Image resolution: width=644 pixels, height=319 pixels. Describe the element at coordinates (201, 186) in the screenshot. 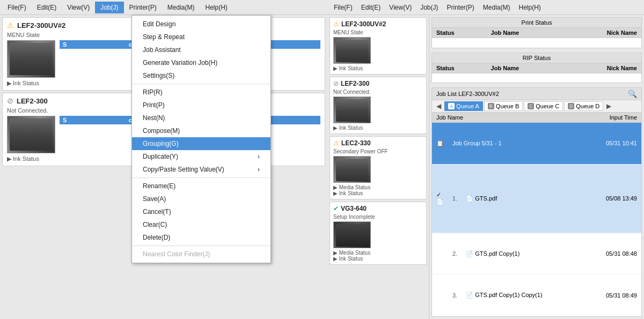

I see `menu-rename: Rename(E)` at that location.